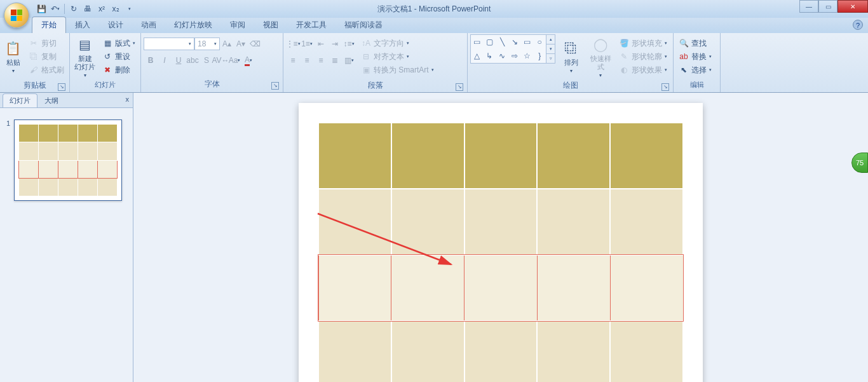 Image resolution: width=868 pixels, height=382 pixels. Describe the element at coordinates (119, 43) in the screenshot. I see `layout-button: ▦版式▾` at that location.